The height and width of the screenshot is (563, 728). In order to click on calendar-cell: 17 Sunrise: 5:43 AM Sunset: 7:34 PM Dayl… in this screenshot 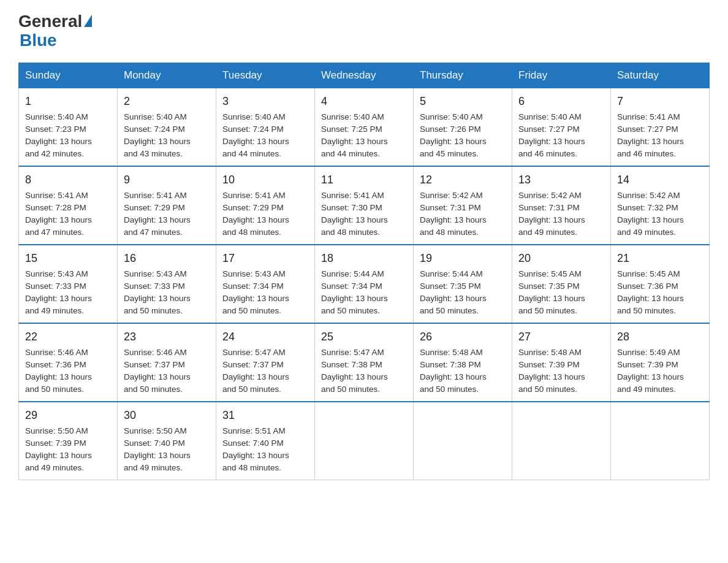, I will do `click(266, 284)`.